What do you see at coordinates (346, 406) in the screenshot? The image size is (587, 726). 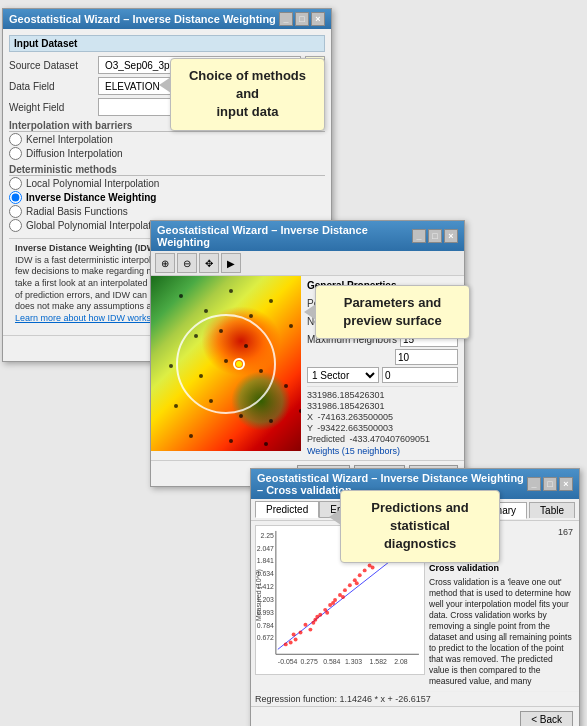 I see `coord-x2-val: 331986.185426301` at bounding box center [346, 406].